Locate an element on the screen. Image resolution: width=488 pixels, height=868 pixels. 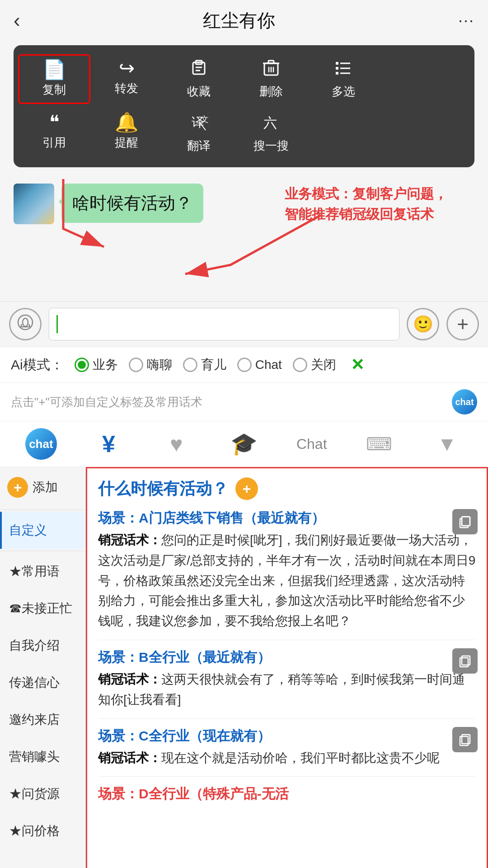
toolbar-graduation: 🎓 is located at coordinates (244, 444).